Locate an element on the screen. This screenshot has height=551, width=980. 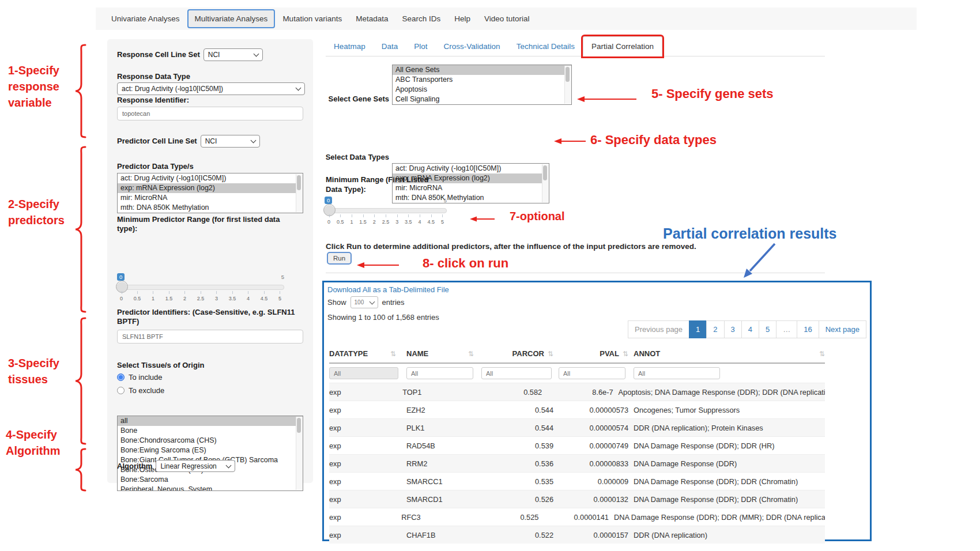
list-option-selected: all is located at coordinates (210, 421).